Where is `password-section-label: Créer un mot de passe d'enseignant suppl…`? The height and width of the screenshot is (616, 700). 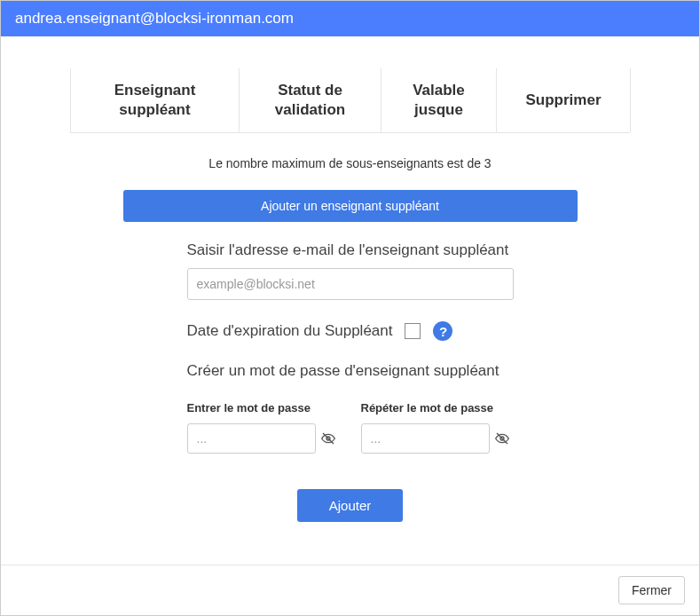
password-section-label: Créer un mot de passe d'enseignant suppl… is located at coordinates (350, 371).